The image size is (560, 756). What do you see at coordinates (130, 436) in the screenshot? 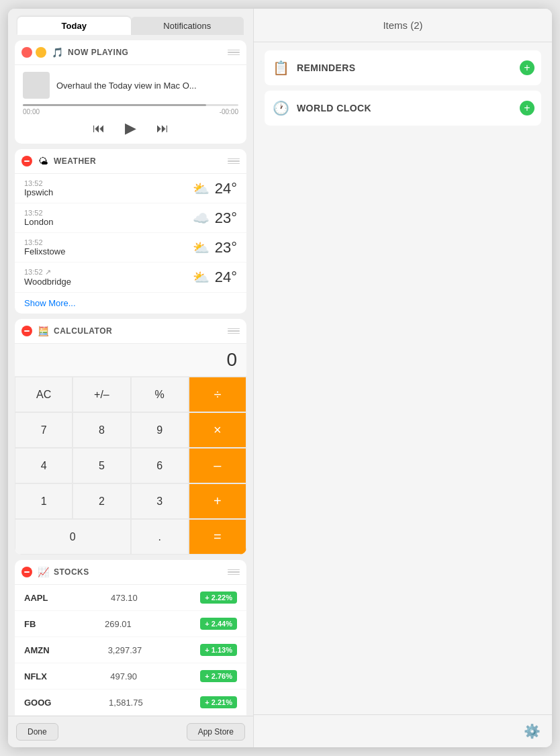
I see `widget-calculator: 🧮 CALCULATOR 0 AC +/– % ÷ 7 8` at bounding box center [130, 436].